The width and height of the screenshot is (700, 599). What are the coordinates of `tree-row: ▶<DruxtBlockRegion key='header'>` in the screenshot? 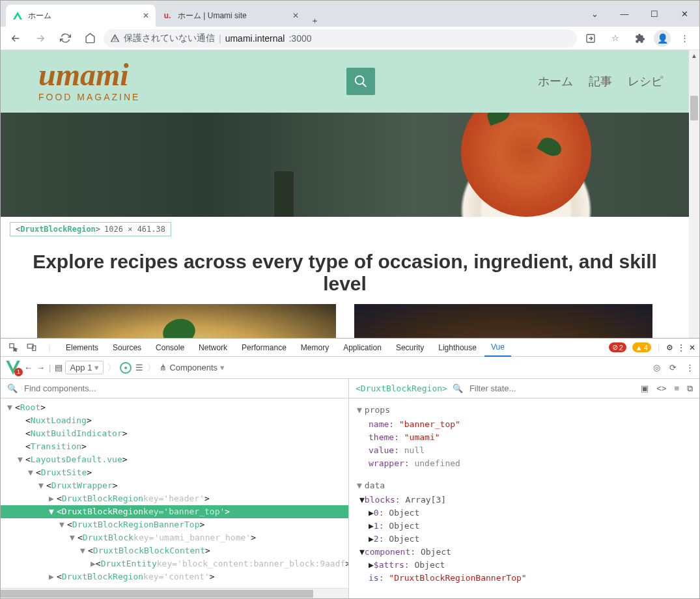 It's located at (175, 499).